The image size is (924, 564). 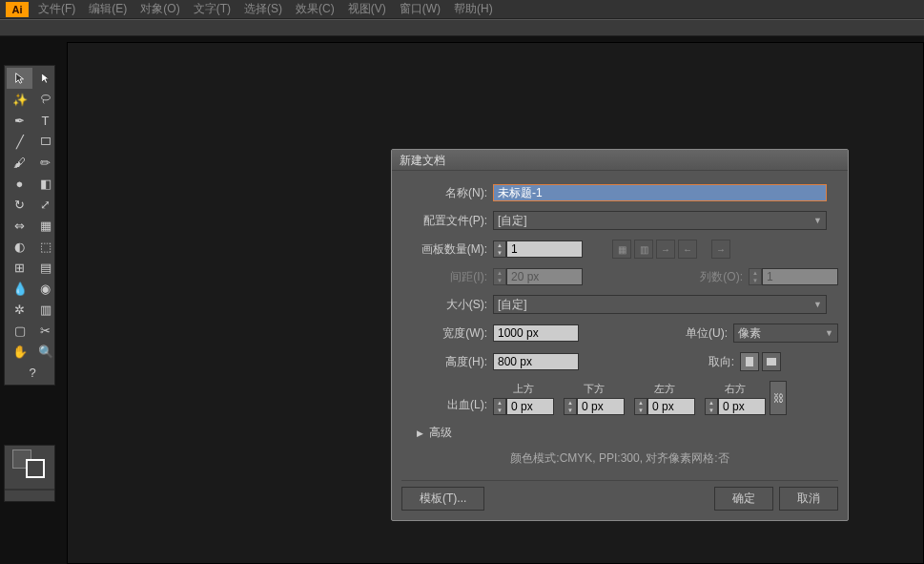 What do you see at coordinates (441, 433) in the screenshot?
I see `advanced-label: 高级` at bounding box center [441, 433].